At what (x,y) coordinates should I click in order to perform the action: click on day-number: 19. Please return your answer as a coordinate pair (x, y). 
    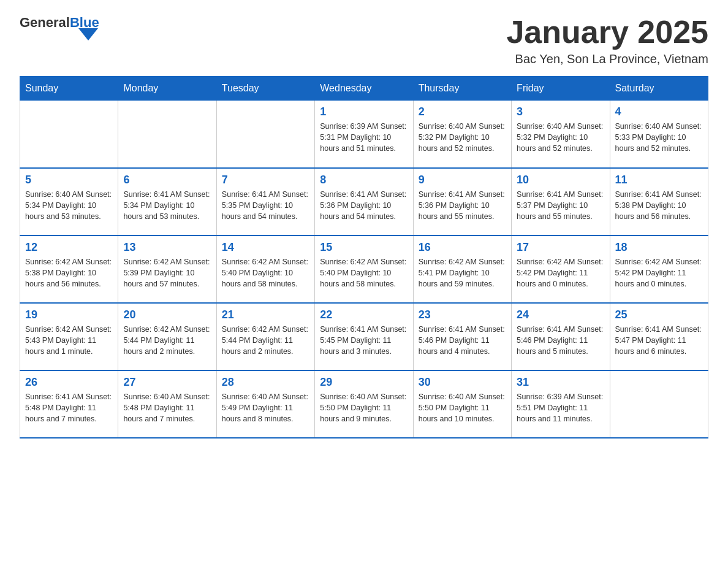
    Looking at the image, I should click on (69, 315).